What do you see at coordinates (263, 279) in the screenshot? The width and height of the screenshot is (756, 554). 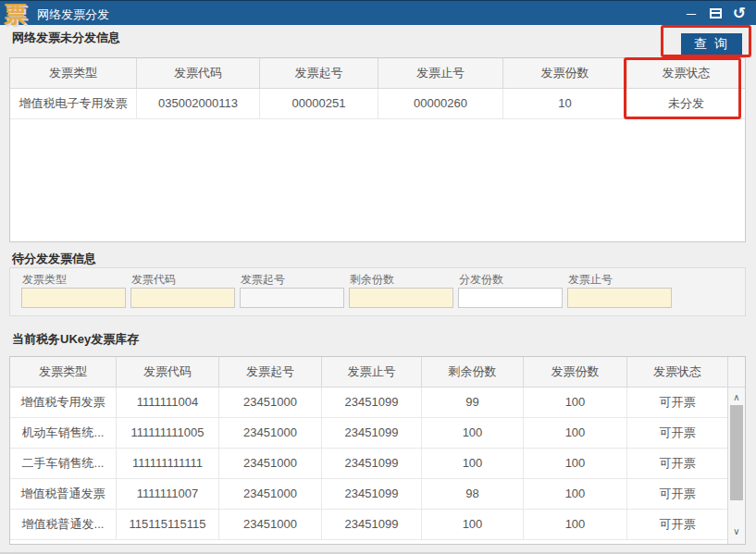 I see `invoice-start-label: 发票起号` at bounding box center [263, 279].